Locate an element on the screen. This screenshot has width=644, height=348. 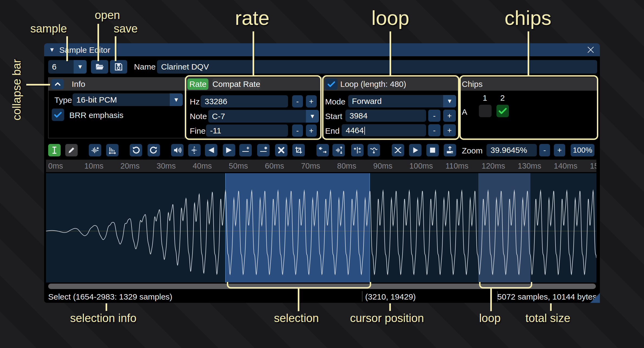
annotation-line-selection is located at coordinates (299, 299).